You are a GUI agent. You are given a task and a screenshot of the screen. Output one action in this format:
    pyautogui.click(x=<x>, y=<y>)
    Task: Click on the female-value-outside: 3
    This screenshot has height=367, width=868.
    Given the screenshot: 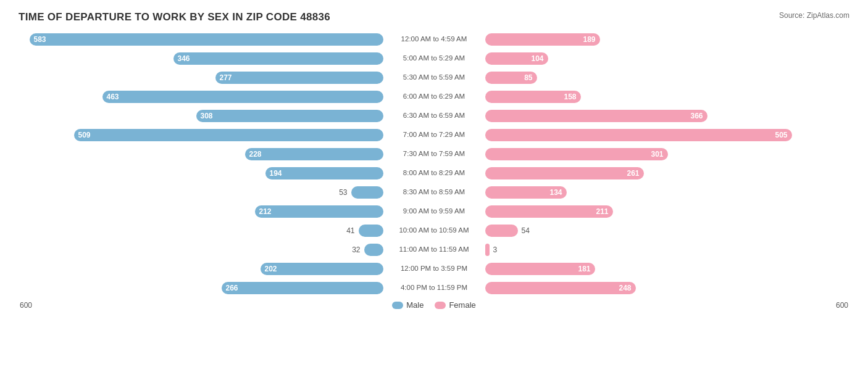 What is the action you would take?
    pyautogui.click(x=495, y=250)
    